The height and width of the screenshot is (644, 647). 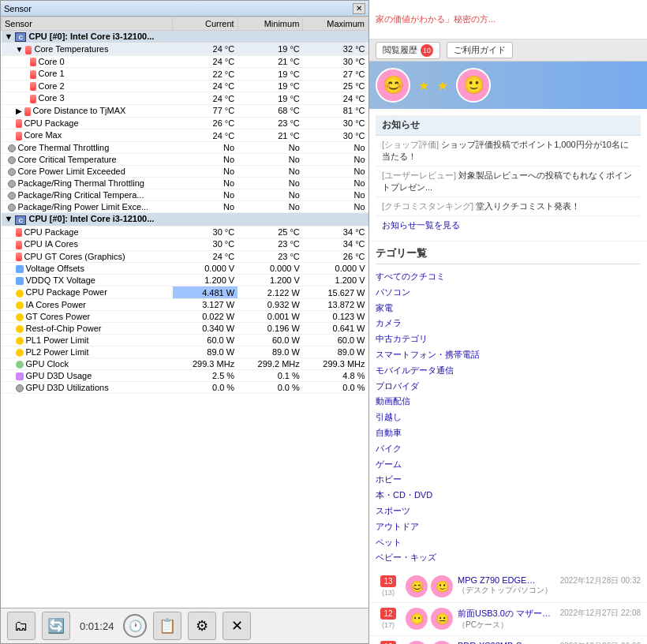 I want to click on news-more-link: お知らせ一覧を見る, so click(x=421, y=225).